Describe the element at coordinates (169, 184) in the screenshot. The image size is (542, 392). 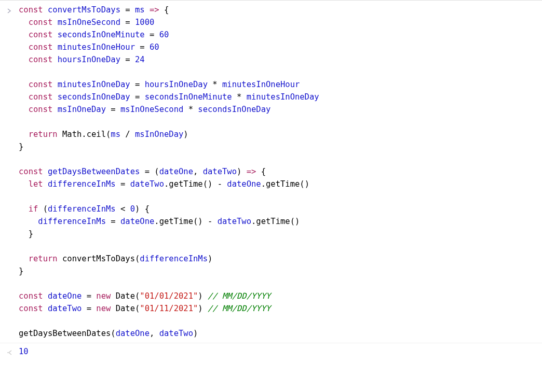
I see `code-line: let differenceInMs = dateTwo.getTime() -…` at that location.